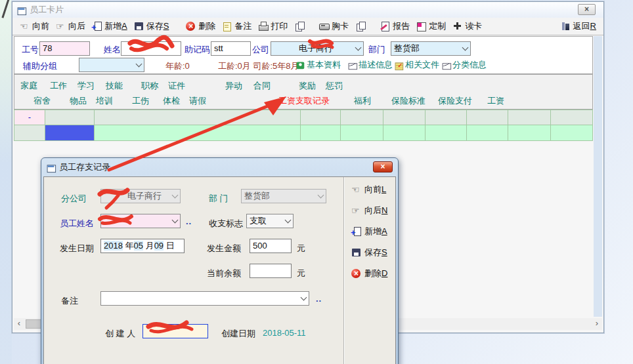  I want to click on date-field: 2018 年05 月09 日, so click(142, 246).